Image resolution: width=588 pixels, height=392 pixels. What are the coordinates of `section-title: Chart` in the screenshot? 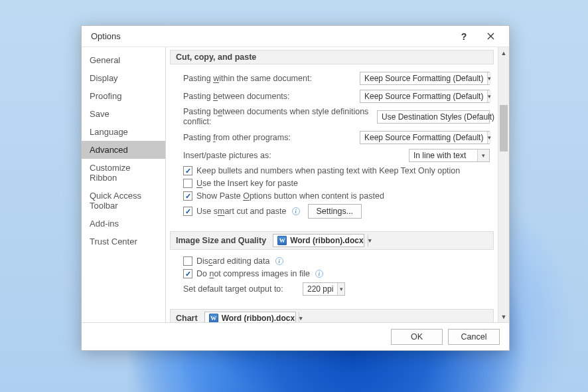 It's located at (187, 318).